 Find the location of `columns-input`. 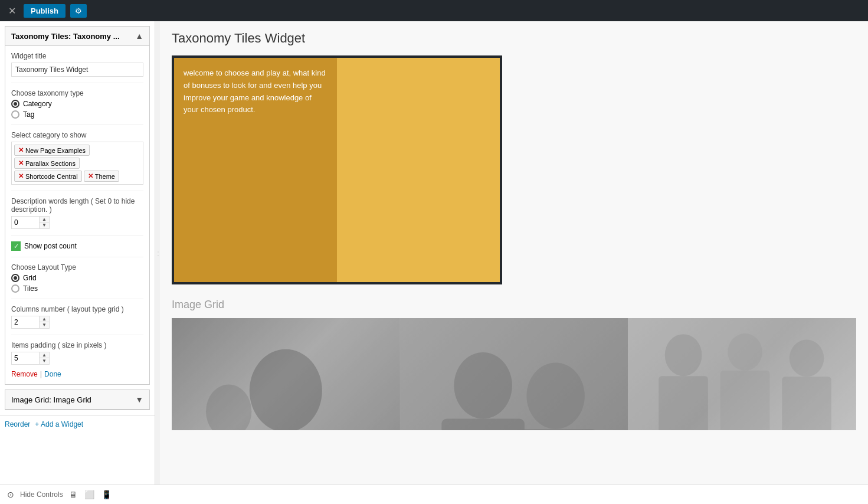

columns-input is located at coordinates (25, 322).